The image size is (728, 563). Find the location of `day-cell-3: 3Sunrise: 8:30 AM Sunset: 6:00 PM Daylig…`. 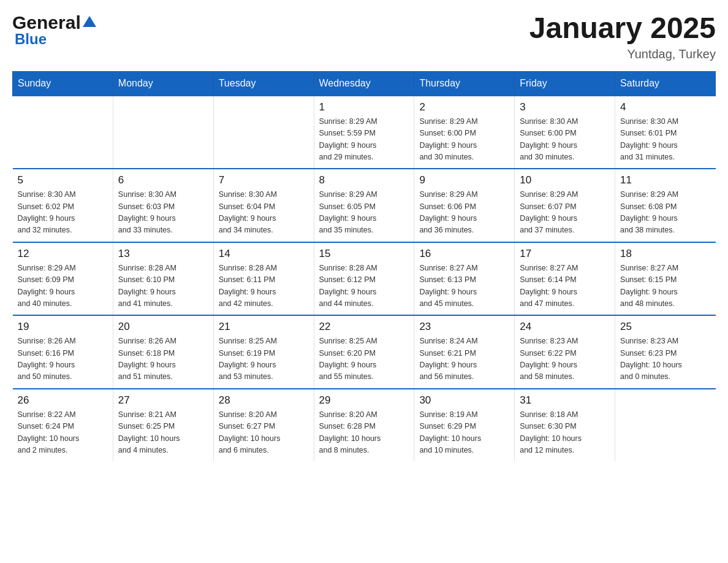

day-cell-3: 3Sunrise: 8:30 AM Sunset: 6:00 PM Daylig… is located at coordinates (565, 132).